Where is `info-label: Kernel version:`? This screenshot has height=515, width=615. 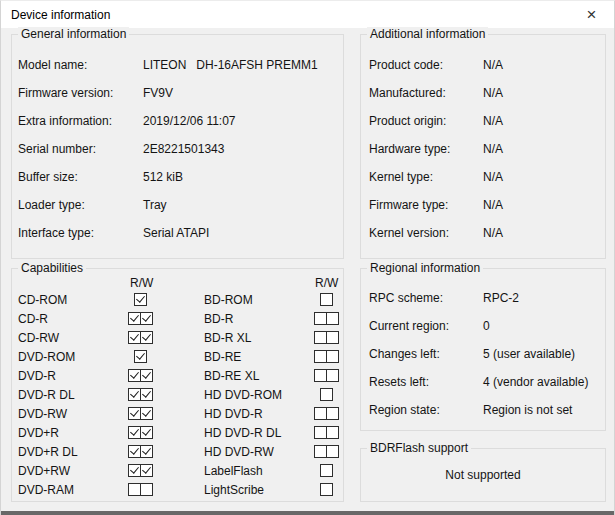 info-label: Kernel version: is located at coordinates (422, 233).